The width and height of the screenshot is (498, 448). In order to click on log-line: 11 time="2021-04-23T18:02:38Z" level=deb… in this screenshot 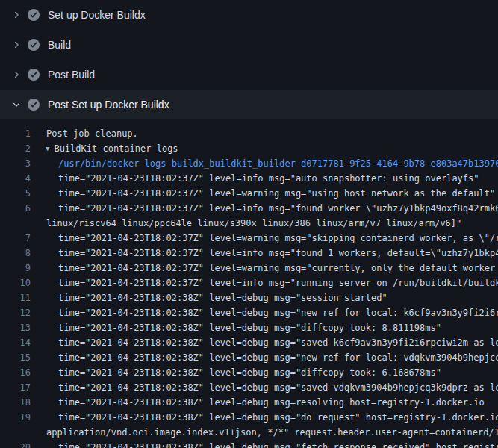, I will do `click(249, 298)`.